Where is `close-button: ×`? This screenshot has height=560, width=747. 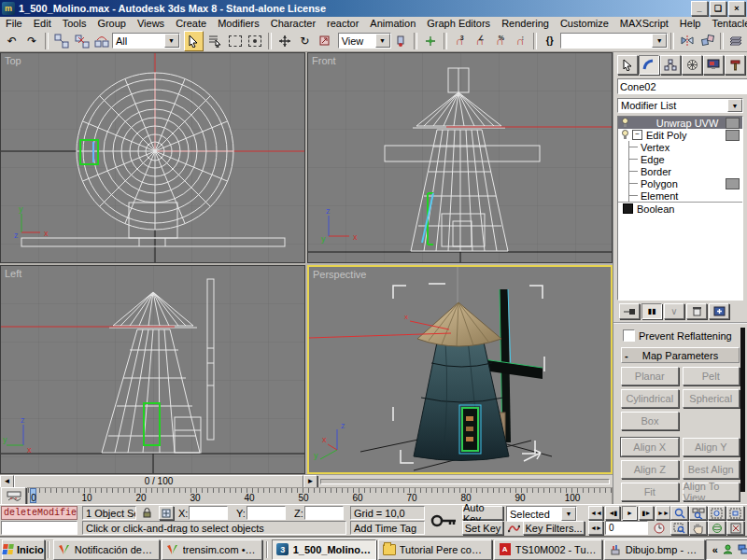
close-button: × is located at coordinates (737, 8).